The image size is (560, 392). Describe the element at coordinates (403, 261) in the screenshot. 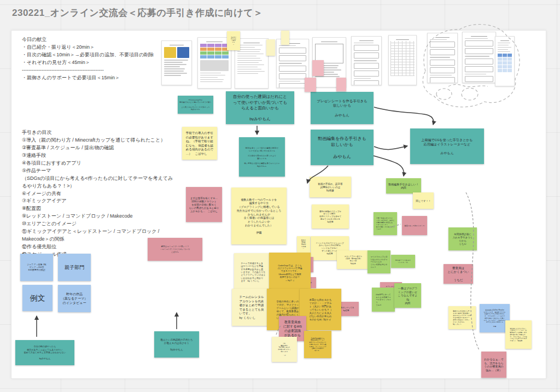

I see `sticky-note-text: 初心者マークがあると いいかも これ` at that location.